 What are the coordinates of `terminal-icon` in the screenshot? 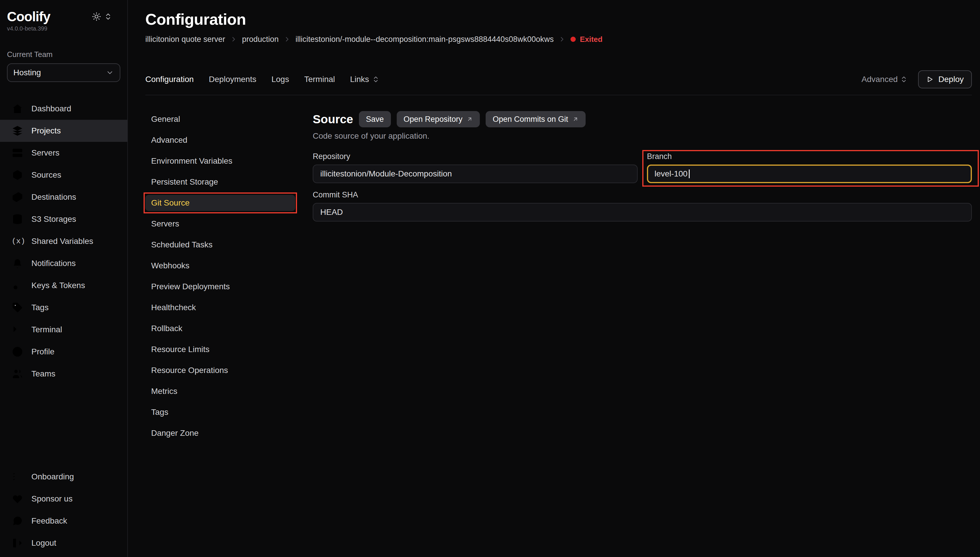 It's located at (18, 330).